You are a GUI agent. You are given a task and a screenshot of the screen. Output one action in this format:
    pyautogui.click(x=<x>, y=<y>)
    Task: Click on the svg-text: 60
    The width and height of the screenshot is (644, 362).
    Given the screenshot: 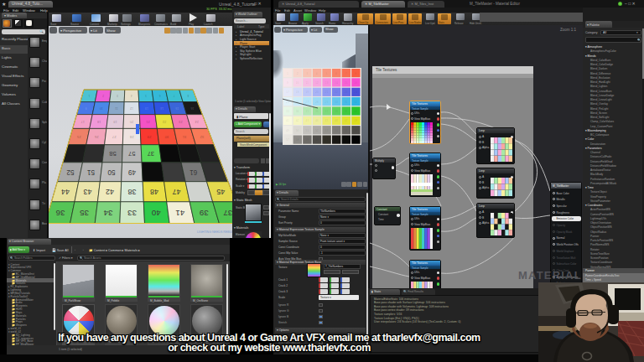 What is the action you would take?
    pyautogui.click(x=317, y=140)
    